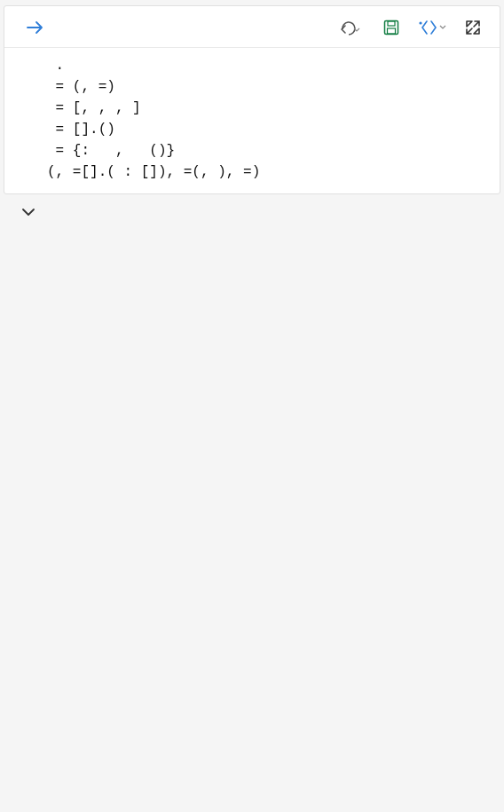  I want to click on undo-button, so click(350, 28).